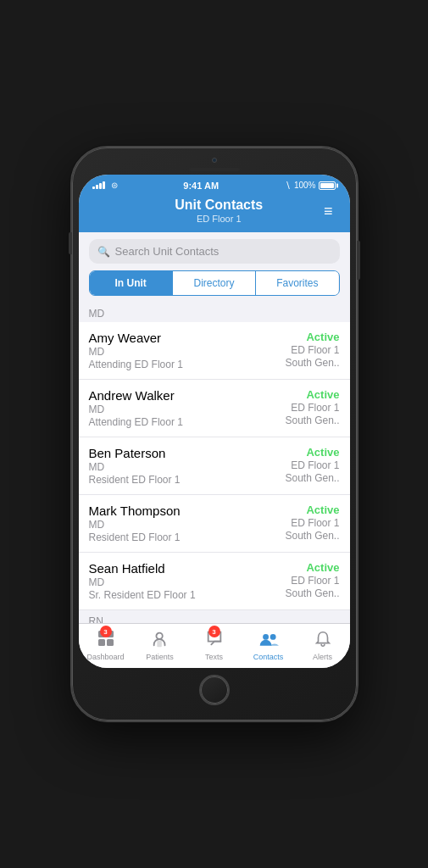 The width and height of the screenshot is (428, 868). What do you see at coordinates (135, 524) in the screenshot?
I see `contact-left: Mark Thompson MD Resident ED Floor 1` at bounding box center [135, 524].